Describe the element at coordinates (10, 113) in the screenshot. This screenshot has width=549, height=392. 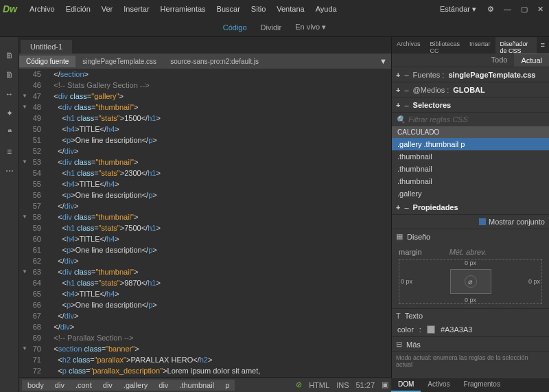
I see `wand-icon: ✦` at that location.